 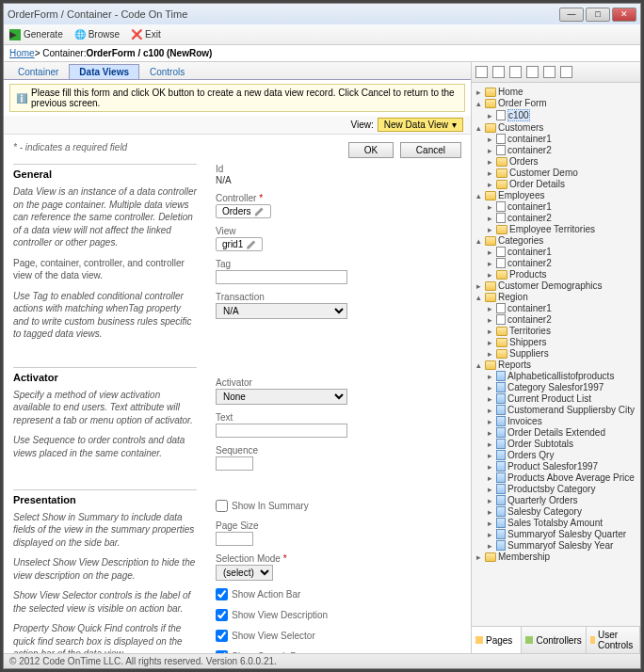 I want to click on generate-icon: ▶, so click(x=15, y=35).